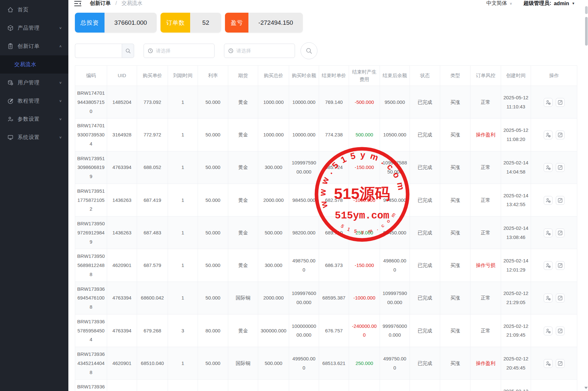 This screenshot has width=588, height=391. Describe the element at coordinates (486, 385) in the screenshot. I see `cell-risk: 操作亏损` at that location.